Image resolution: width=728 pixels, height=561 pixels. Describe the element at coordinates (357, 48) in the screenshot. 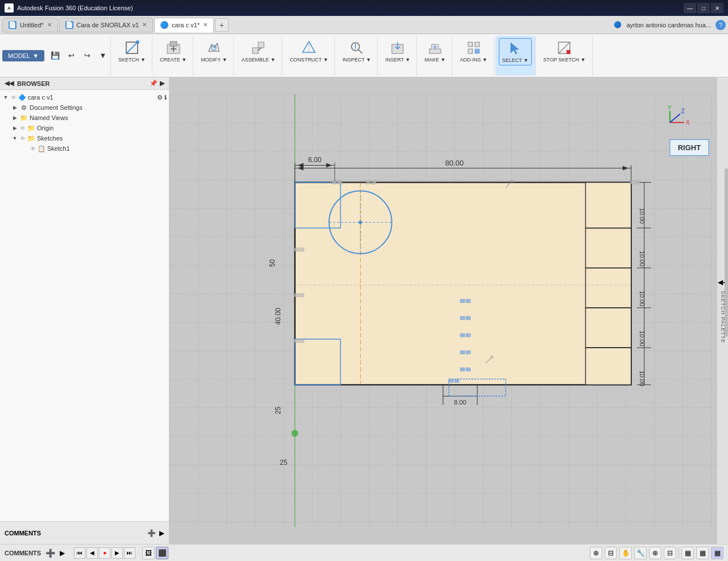

I see `inspect-icon` at that location.